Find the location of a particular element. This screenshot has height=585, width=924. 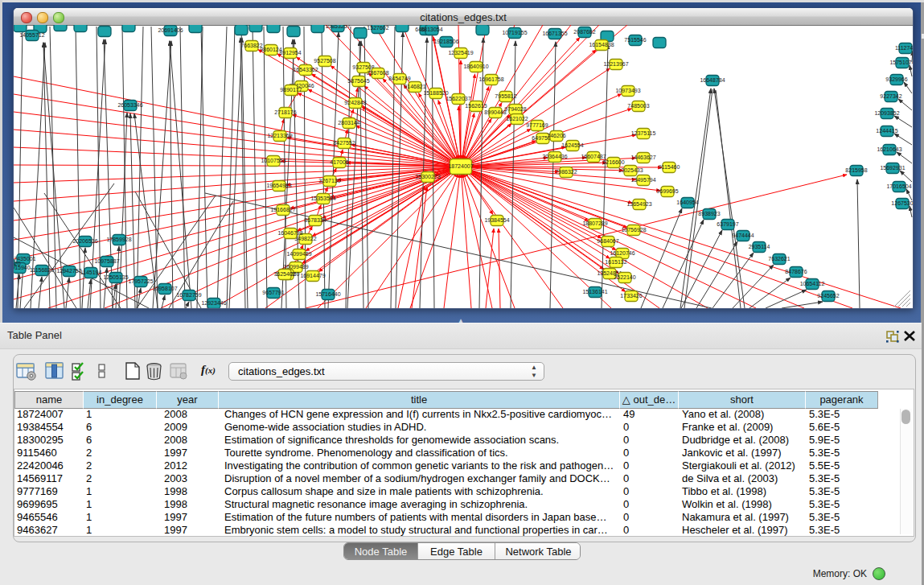

svg-text: 10975887 is located at coordinates (106, 261).